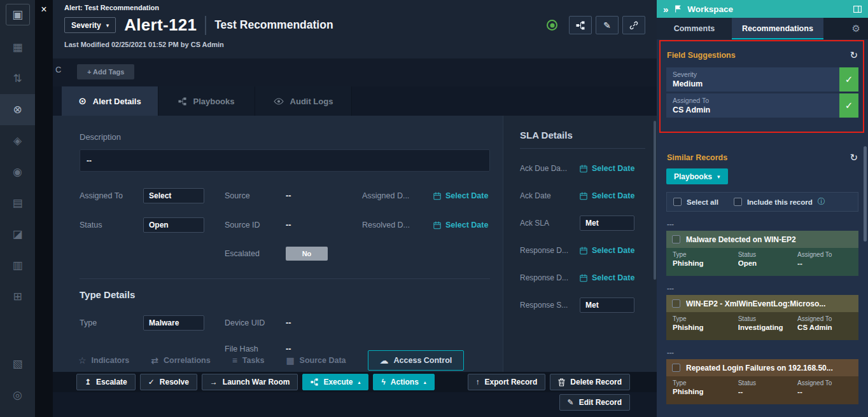  Describe the element at coordinates (110, 101) in the screenshot. I see `tab-alert-details: ⊙ Alert Details` at that location.